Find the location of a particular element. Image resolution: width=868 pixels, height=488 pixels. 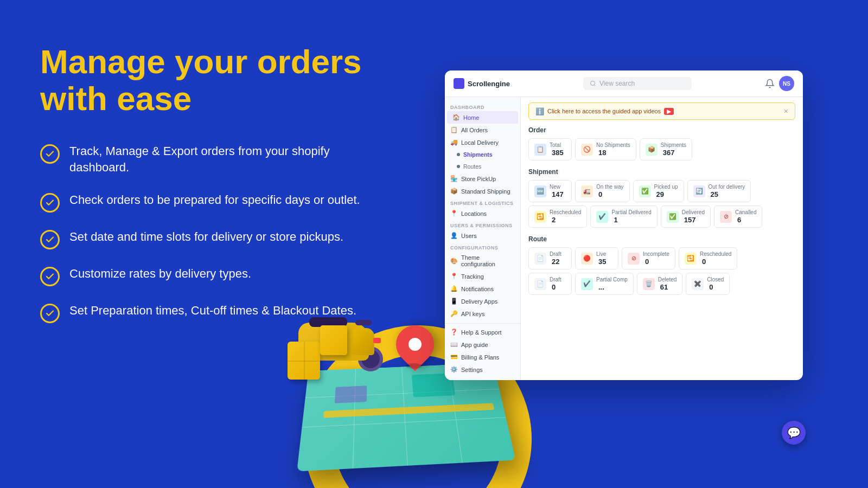

shipment-section-title: Shipment is located at coordinates (662, 172).